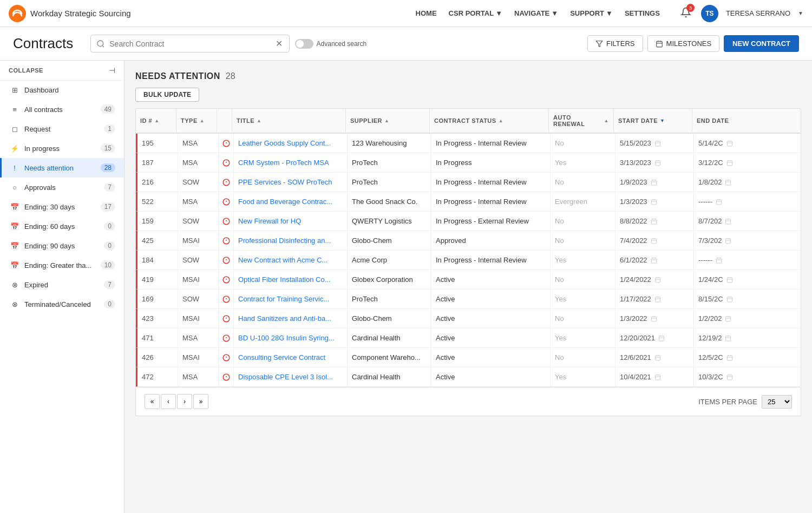 This screenshot has height=513, width=812. I want to click on td-title: New Firewall for HQ, so click(291, 221).